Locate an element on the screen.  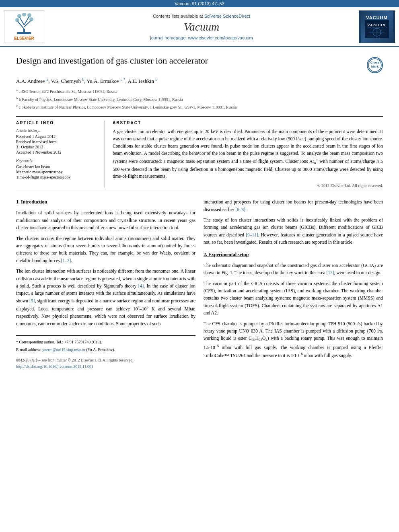
journal-info: Contents lists available at SciVerse Sci… is located at coordinates (202, 27).